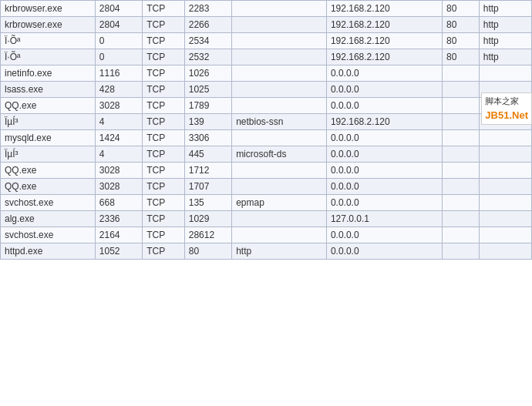 The height and width of the screenshot is (406, 532). What do you see at coordinates (267, 171) in the screenshot?
I see `table-row: QQ.exe3028TCP17120.0.0.0` at bounding box center [267, 171].